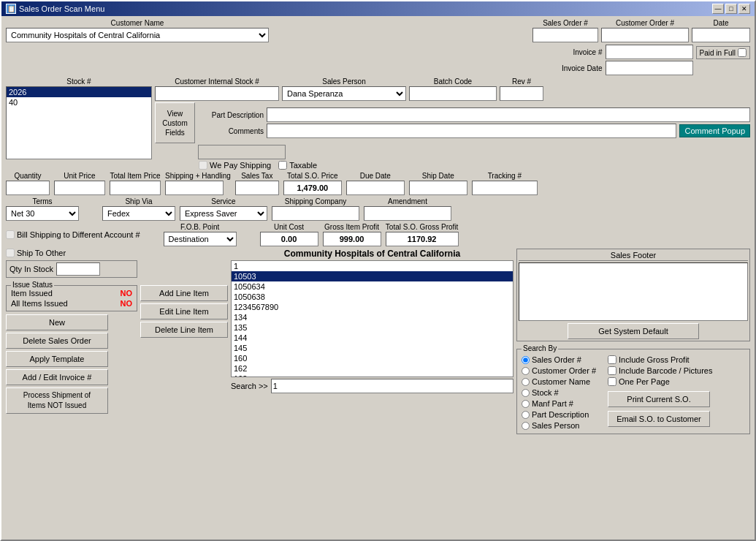 Image resolution: width=756 pixels, height=541 pixels. I want to click on order-list-item: 134, so click(373, 317).